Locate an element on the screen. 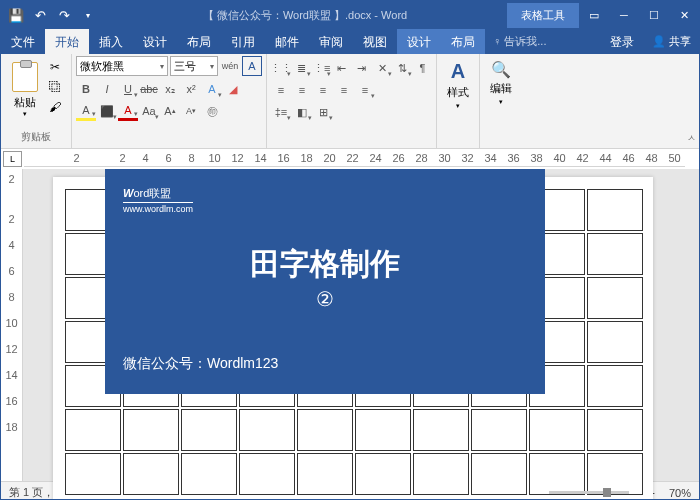 The width and height of the screenshot is (700, 500). change-case-icon: Aa is located at coordinates (149, 111).